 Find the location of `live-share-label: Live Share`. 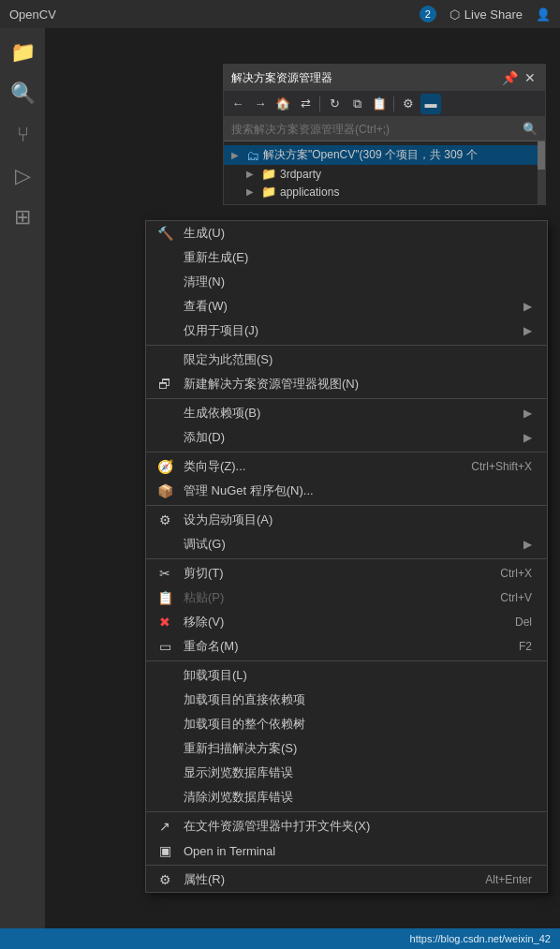

live-share-label: Live Share is located at coordinates (494, 15).